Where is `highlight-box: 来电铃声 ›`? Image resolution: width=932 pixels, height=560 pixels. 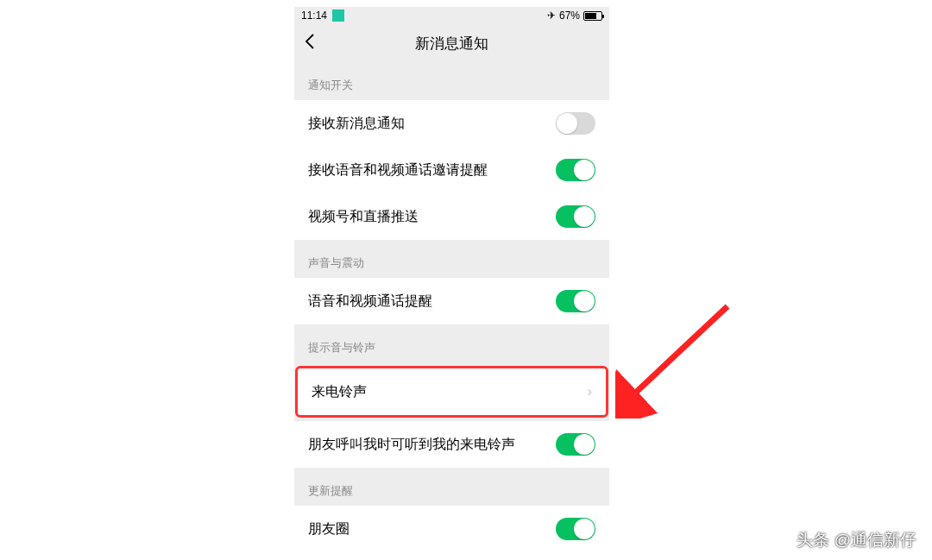 highlight-box: 来电铃声 › is located at coordinates (452, 392).